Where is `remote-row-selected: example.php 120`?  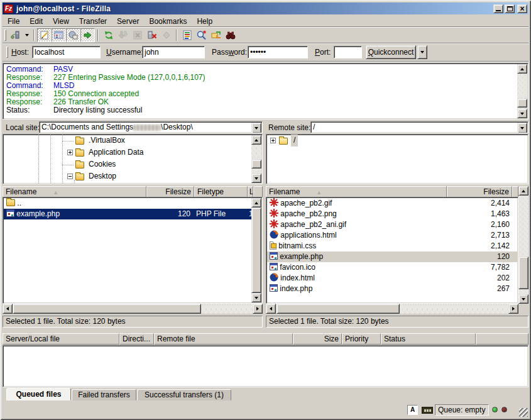
remote-row-selected: example.php 120 is located at coordinates (392, 257).